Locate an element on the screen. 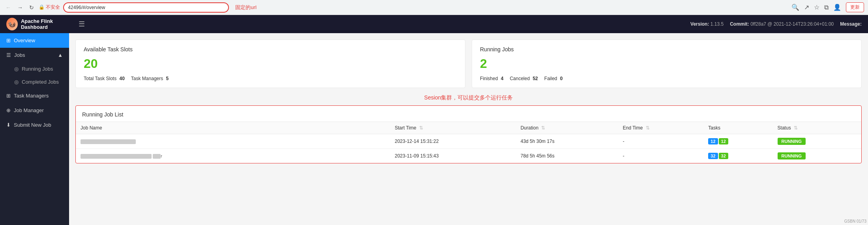 The image size is (868, 225). col-status: Status ⇅ is located at coordinates (817, 128).